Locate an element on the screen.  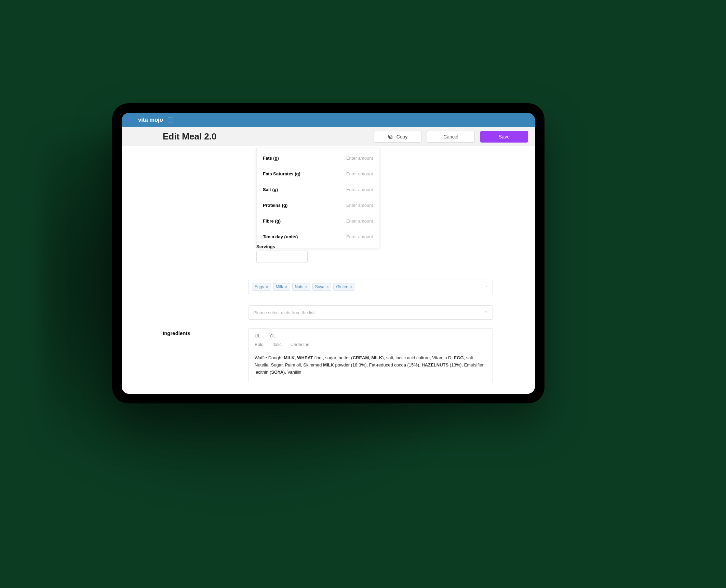
ingredient-text: , salt is located at coordinates (468, 358).